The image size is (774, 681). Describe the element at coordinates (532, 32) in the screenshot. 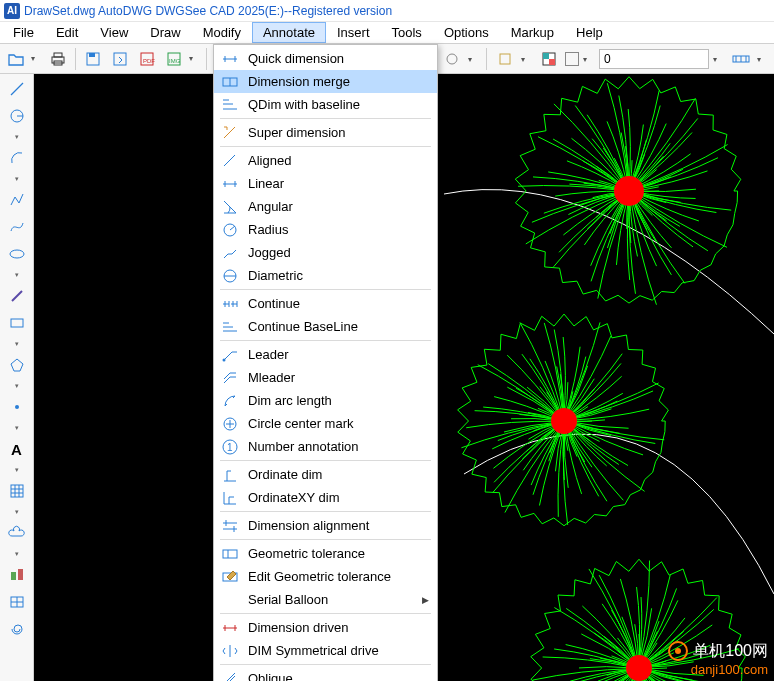

I see `menu-markup: Markup` at that location.